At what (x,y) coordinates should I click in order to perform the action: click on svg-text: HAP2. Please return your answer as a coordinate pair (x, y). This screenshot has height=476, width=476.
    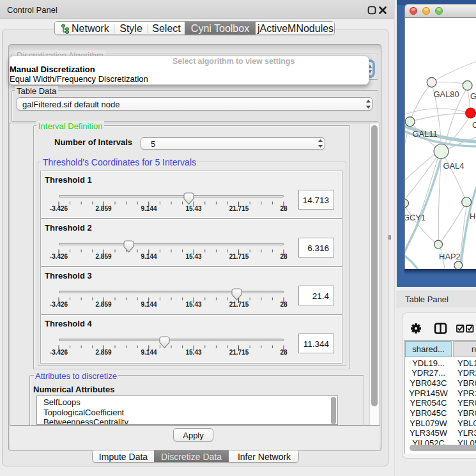
    Looking at the image, I should click on (450, 257).